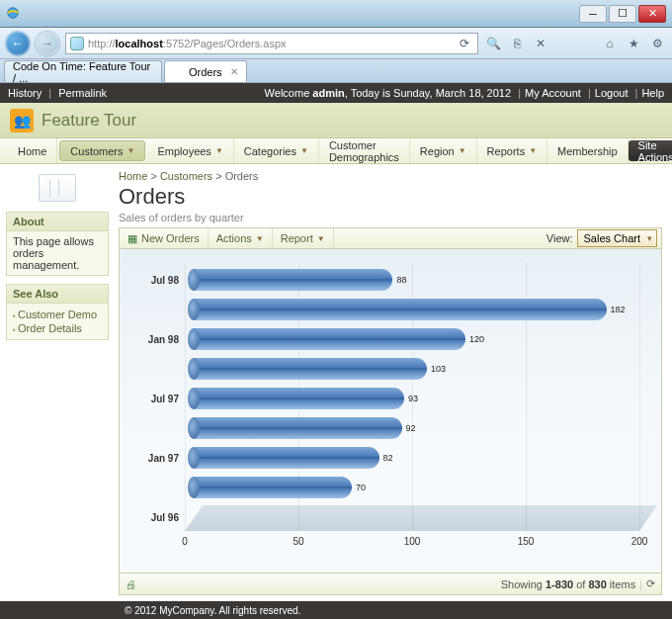 Image resolution: width=672 pixels, height=619 pixels. Describe the element at coordinates (633, 44) in the screenshot. I see `favorites-icon: ★` at that location.